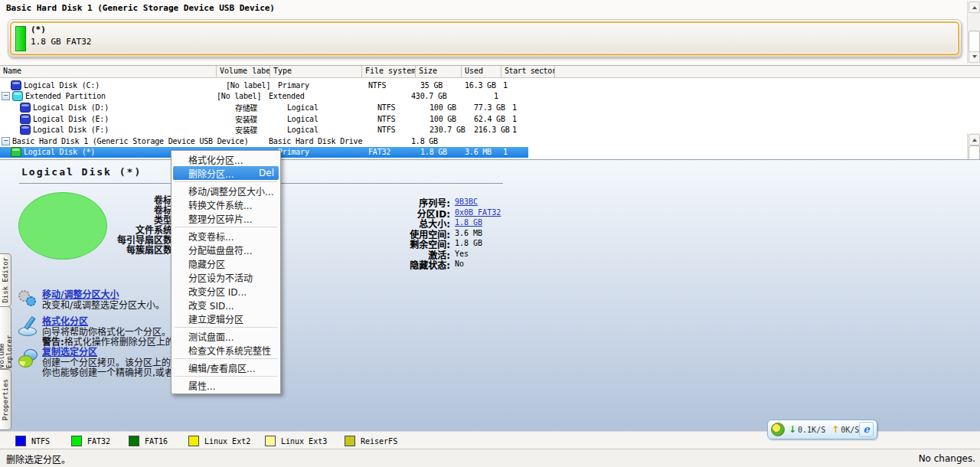 The height and width of the screenshot is (467, 980). What do you see at coordinates (482, 72) in the screenshot?
I see `column-header-used: Used` at bounding box center [482, 72].